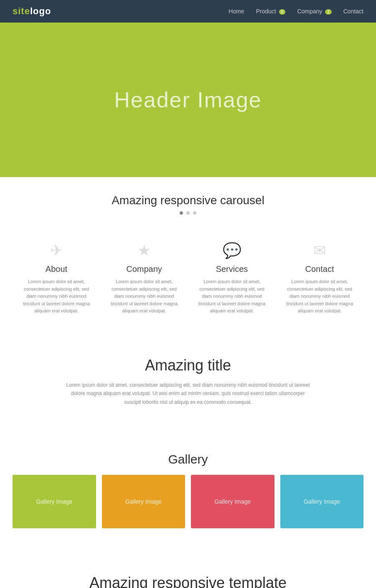  I want to click on feature-about-title: About, so click(56, 269).